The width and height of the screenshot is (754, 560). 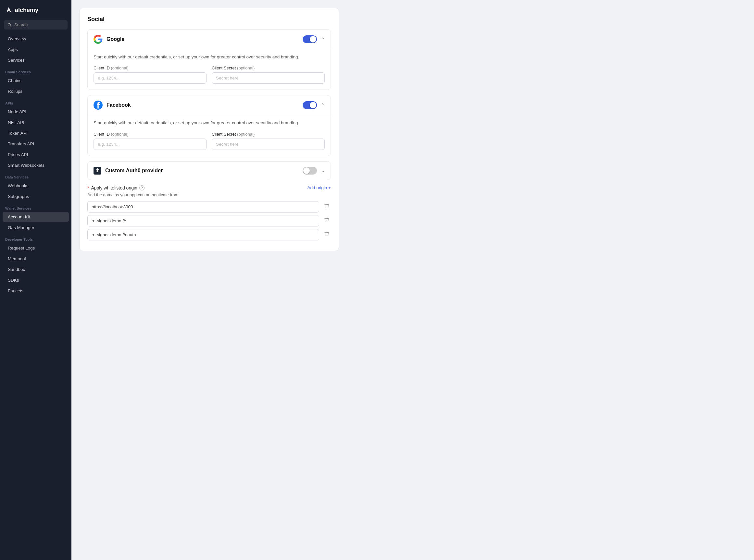 I want to click on sidebar-item-prices-api: Prices API, so click(x=36, y=155).